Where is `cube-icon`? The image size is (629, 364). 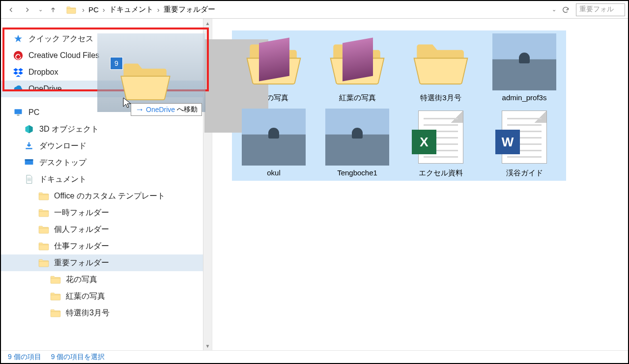 cube-icon is located at coordinates (29, 129).